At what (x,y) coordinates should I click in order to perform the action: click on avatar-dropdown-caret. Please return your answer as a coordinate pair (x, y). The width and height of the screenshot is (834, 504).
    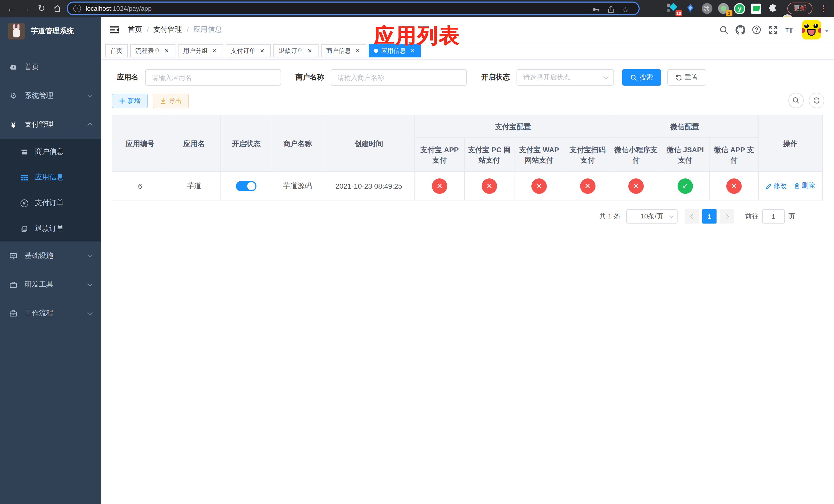
    Looking at the image, I should click on (827, 31).